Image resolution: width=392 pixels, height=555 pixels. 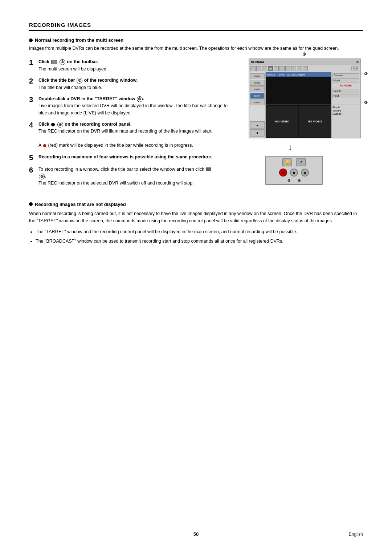 What do you see at coordinates (290, 147) in the screenshot?
I see `down-arrow-icon: ↓` at bounding box center [290, 147].